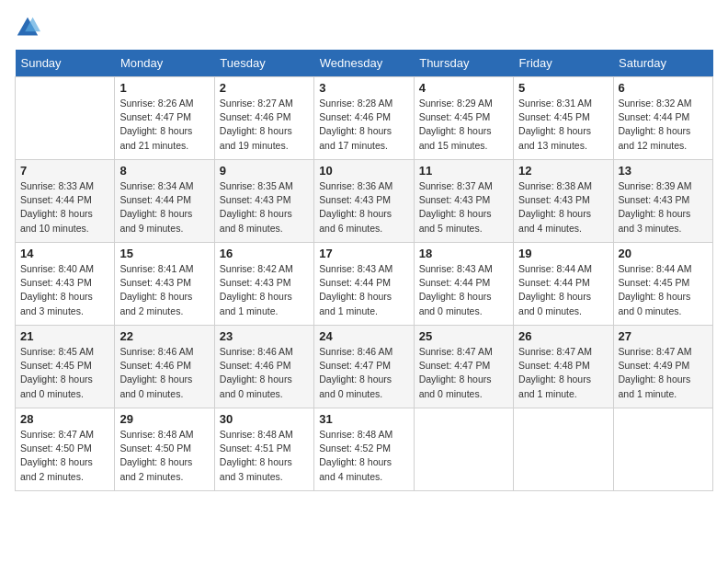  I want to click on day-number: 2, so click(265, 88).